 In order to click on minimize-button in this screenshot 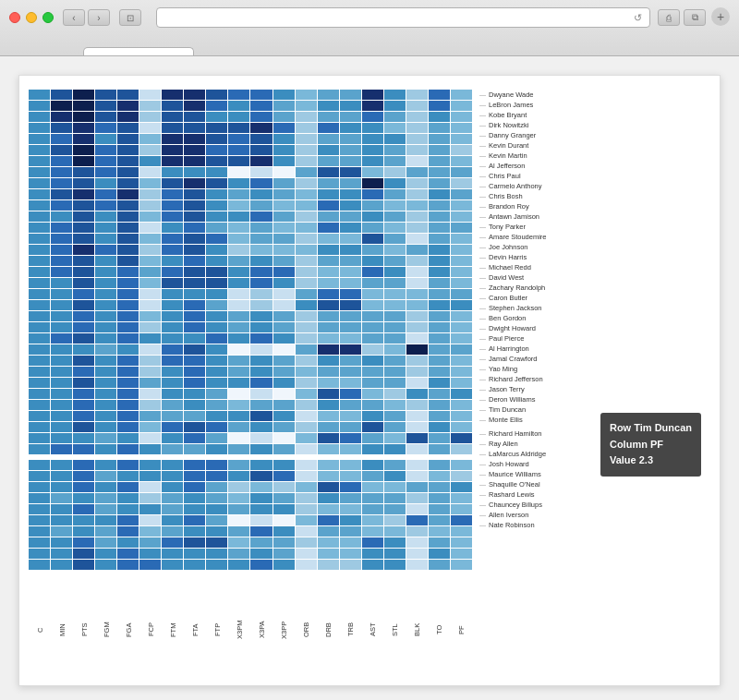, I will do `click(31, 18)`.